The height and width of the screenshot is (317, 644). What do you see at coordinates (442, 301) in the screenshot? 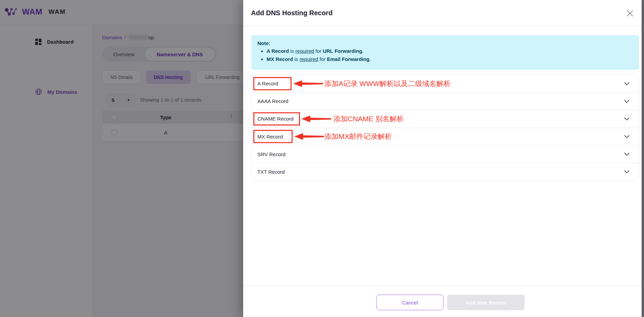
I see `modal-footer: Cancel Add New Record` at bounding box center [442, 301].